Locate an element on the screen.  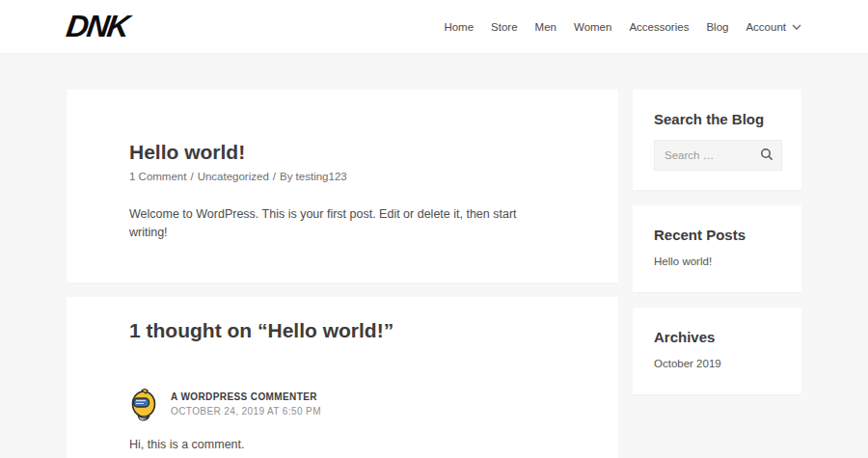
nav-item-accessories: Accessories is located at coordinates (659, 27).